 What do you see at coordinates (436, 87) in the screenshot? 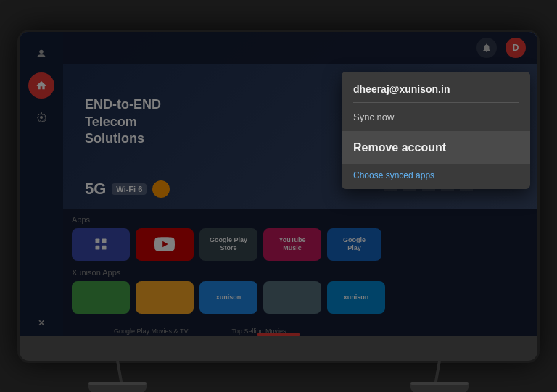
I see `dropdown-header: dheeraj@xunison.in` at bounding box center [436, 87].